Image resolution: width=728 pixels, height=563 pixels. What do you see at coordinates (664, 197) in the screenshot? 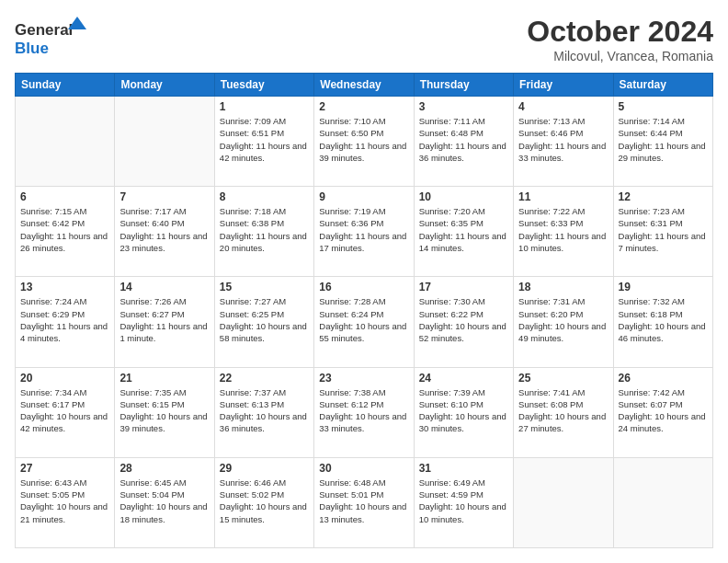
I see `day-number: 12` at bounding box center [664, 197].